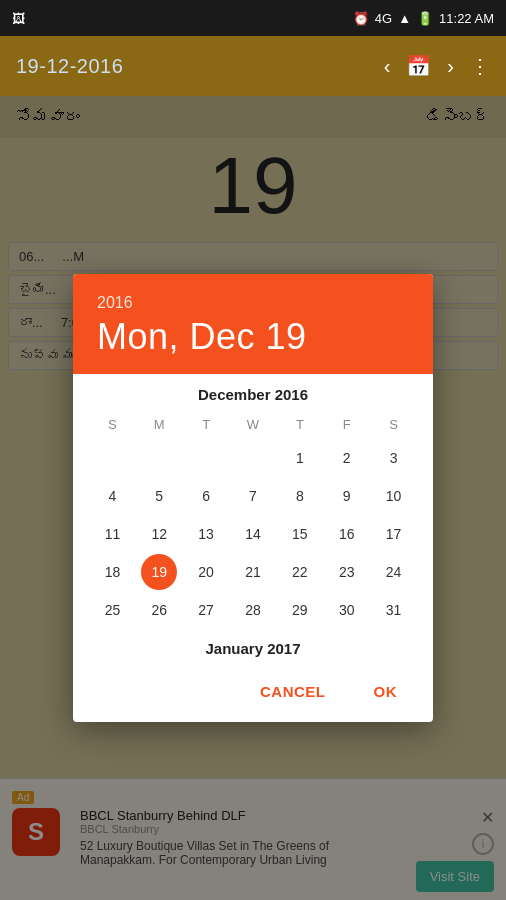 Image resolution: width=506 pixels, height=900 pixels. Describe the element at coordinates (347, 610) in the screenshot. I see `dp-day-30: 30` at that location.